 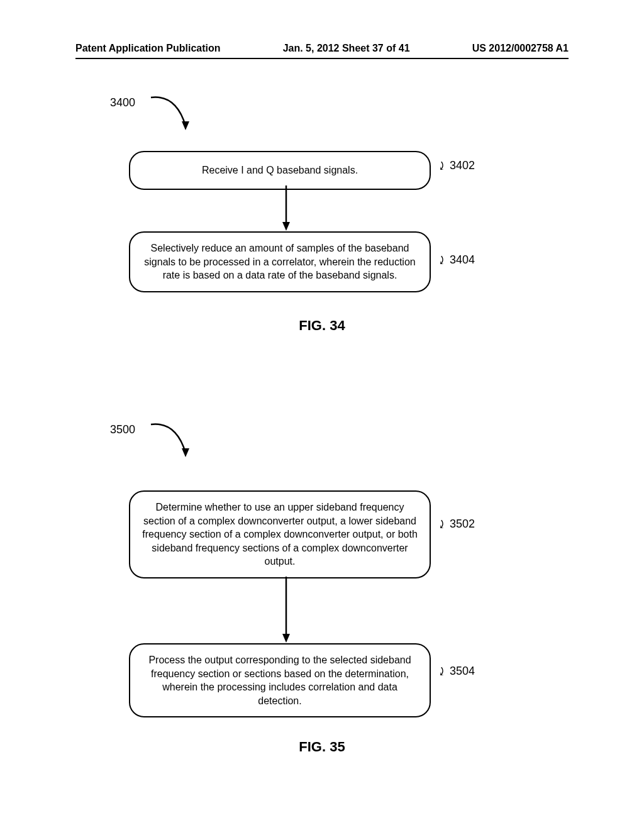 I want to click on figure-caption: FIG. 35, so click(x=322, y=747).